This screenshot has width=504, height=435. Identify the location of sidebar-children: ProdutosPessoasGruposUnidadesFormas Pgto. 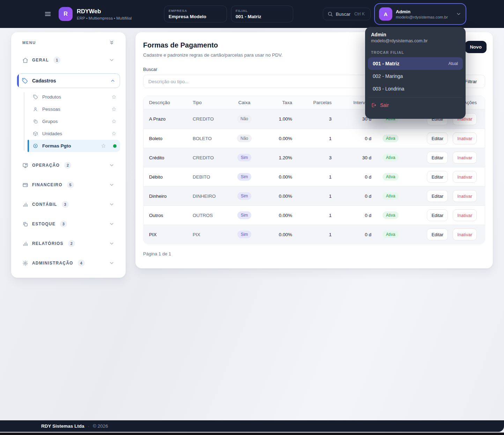
(68, 122).